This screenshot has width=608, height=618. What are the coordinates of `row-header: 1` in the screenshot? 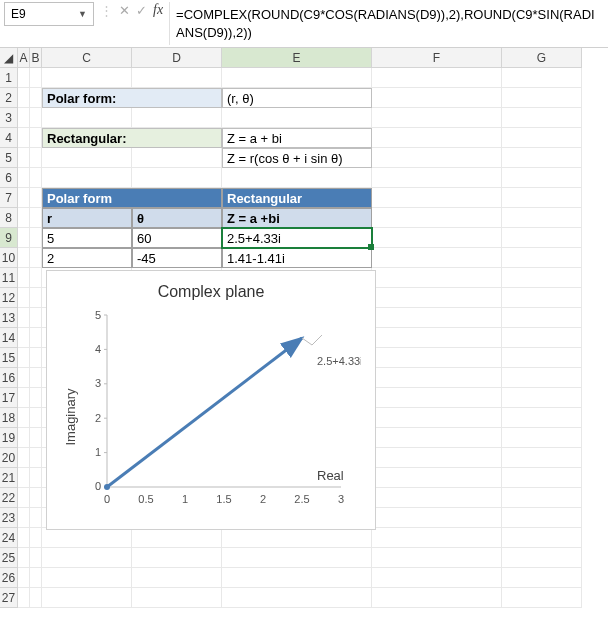 It's located at (9, 78).